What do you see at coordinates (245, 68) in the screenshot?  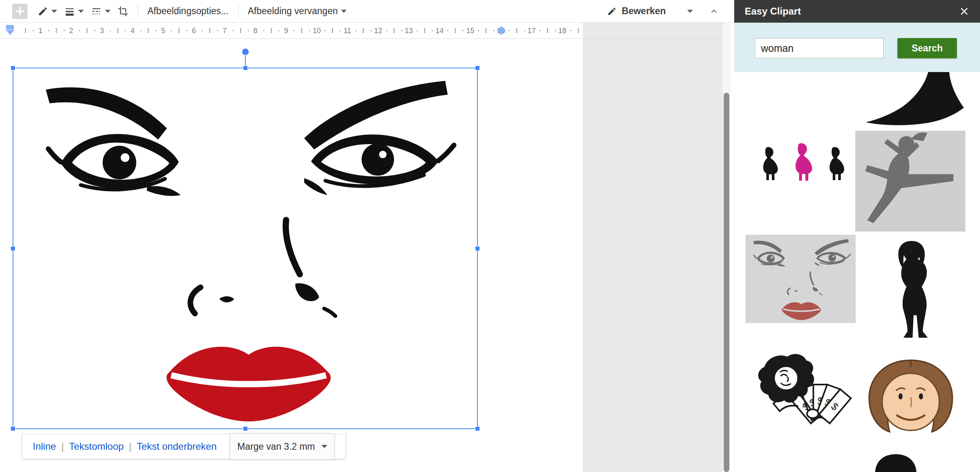 I see `resize-handle-top-center` at bounding box center [245, 68].